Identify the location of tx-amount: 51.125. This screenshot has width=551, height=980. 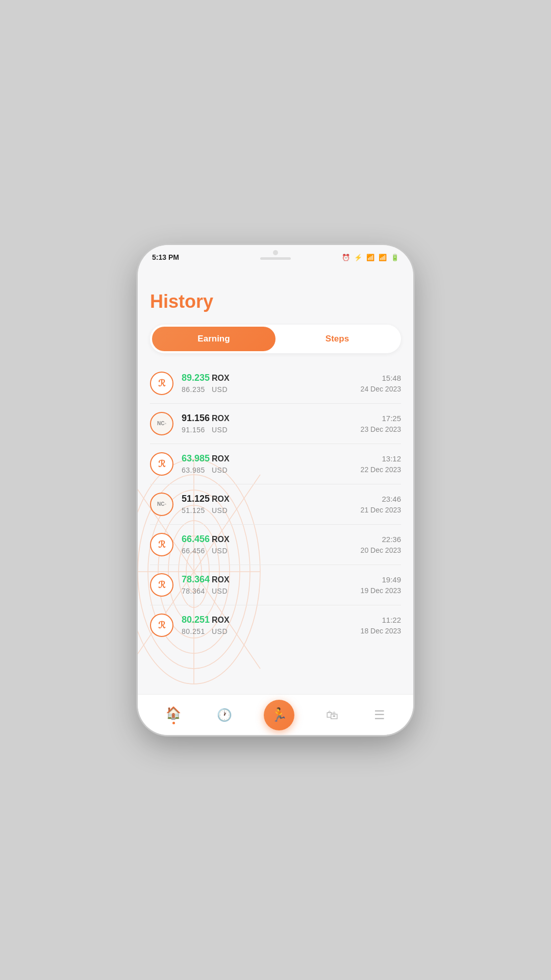
(196, 499).